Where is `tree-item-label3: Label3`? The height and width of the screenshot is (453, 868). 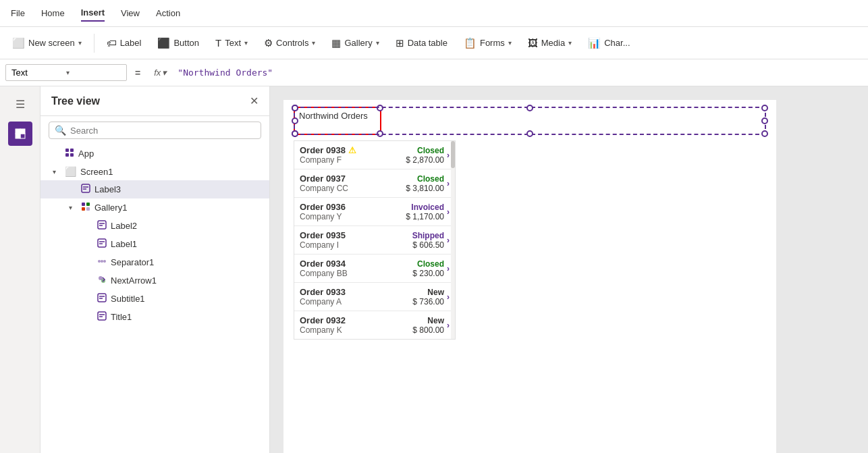
tree-item-label3: Label3 is located at coordinates (155, 189).